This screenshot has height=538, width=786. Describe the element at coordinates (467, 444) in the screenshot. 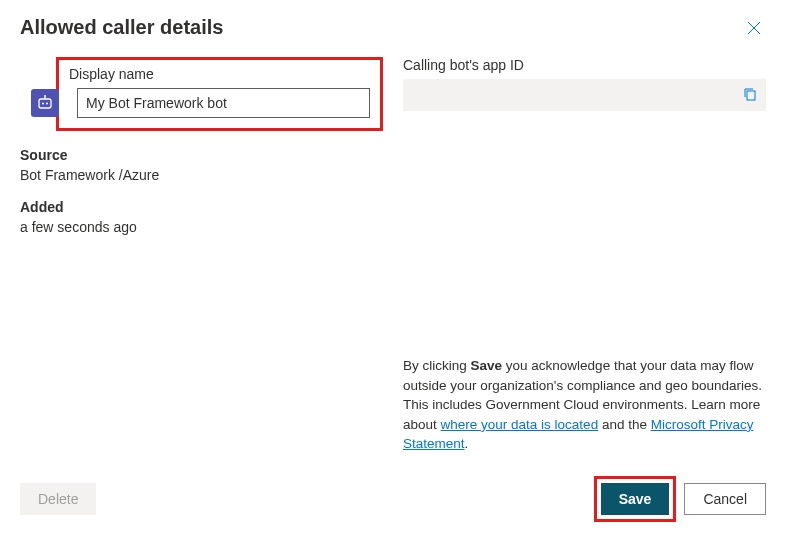

I see `disclosure-period: .` at that location.